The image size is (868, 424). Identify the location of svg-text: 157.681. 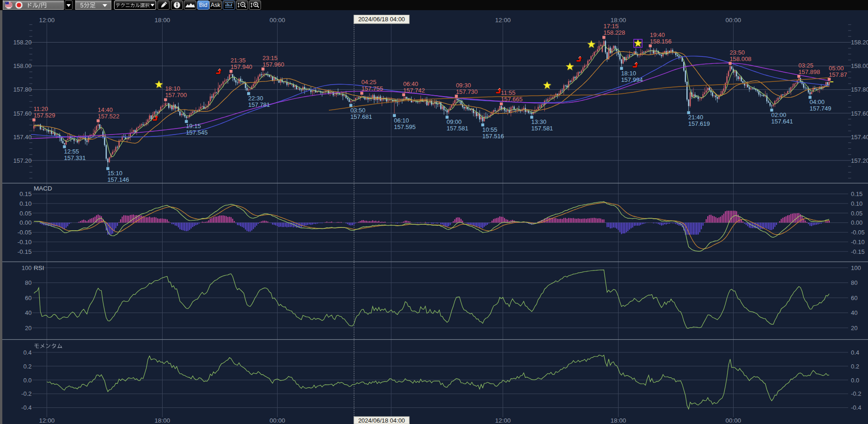
(361, 117).